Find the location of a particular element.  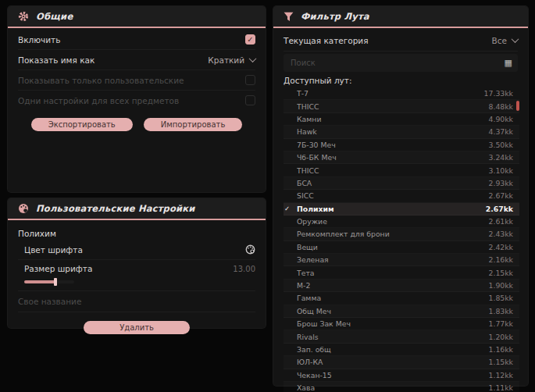

loot-item-name: ЮЛ-КА is located at coordinates (393, 362).